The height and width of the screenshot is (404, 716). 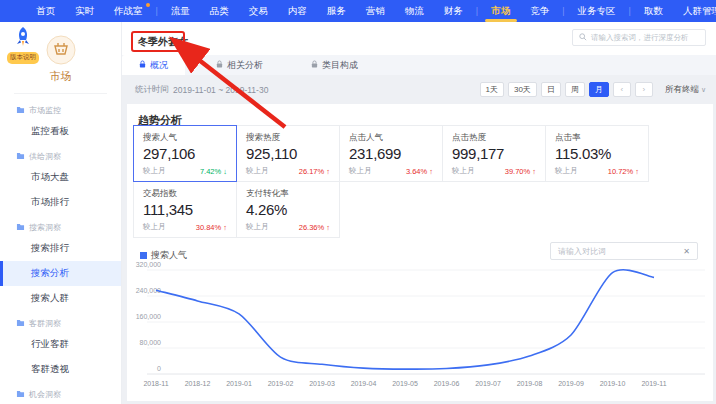 What do you see at coordinates (597, 11) in the screenshot?
I see `nav-item-业务专区: 业务专区` at bounding box center [597, 11].